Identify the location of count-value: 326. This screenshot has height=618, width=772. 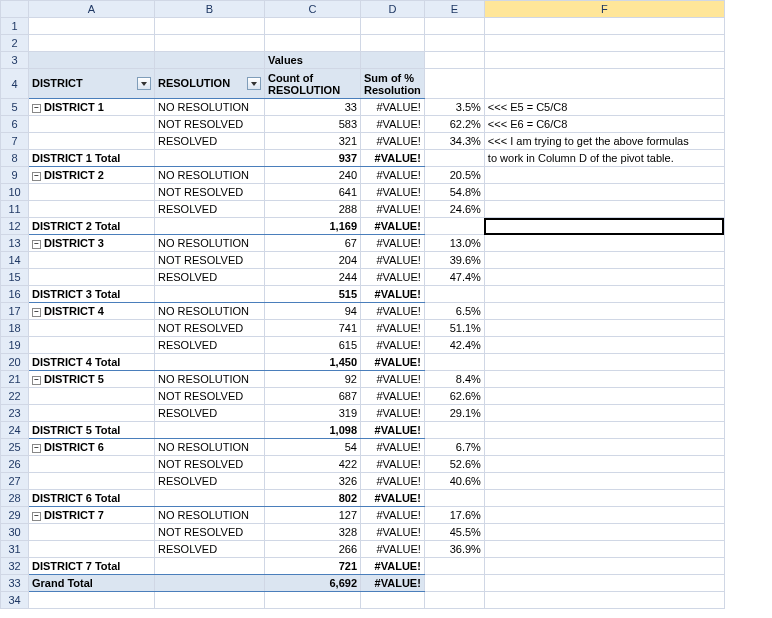
(313, 482).